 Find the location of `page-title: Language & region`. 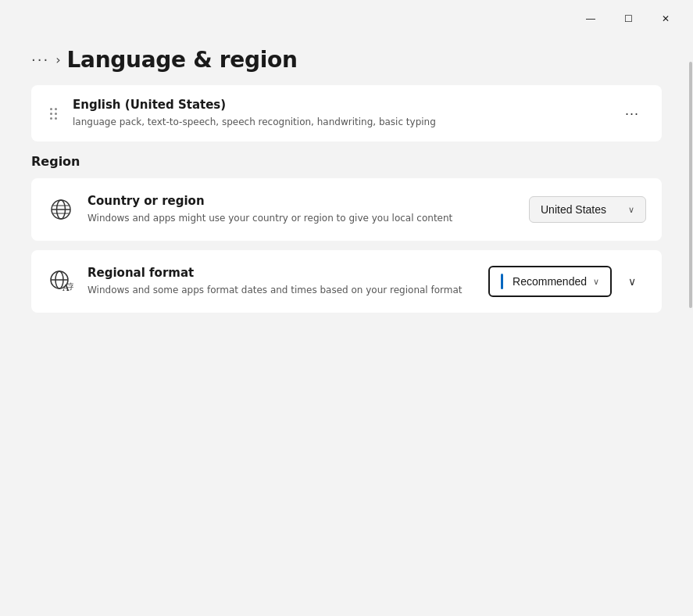

page-title: Language & region is located at coordinates (183, 59).